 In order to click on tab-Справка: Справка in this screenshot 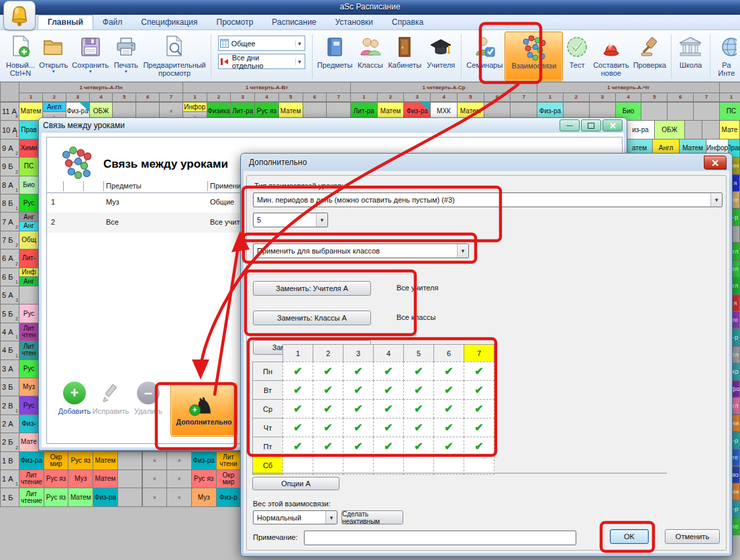, I will do `click(408, 23)`.